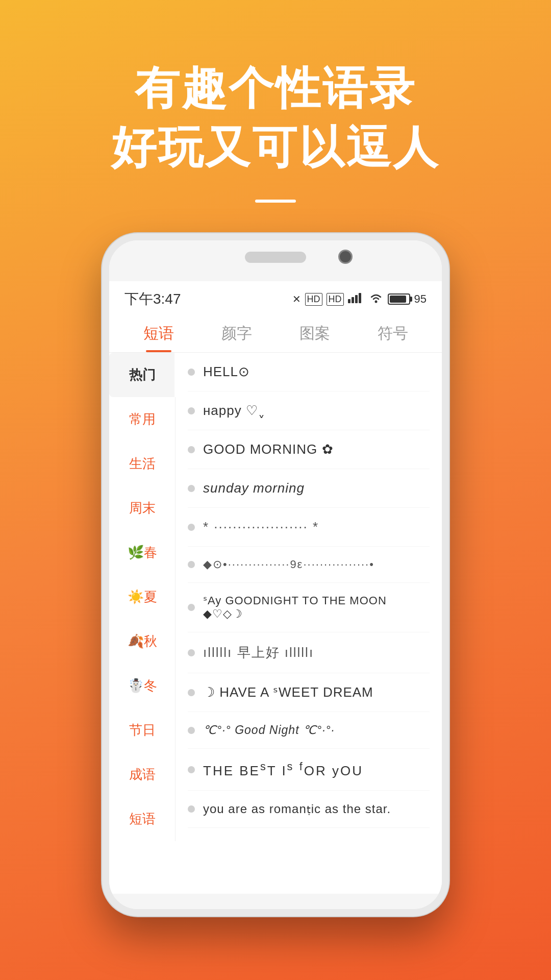 This screenshot has width=551, height=980. What do you see at coordinates (297, 809) in the screenshot?
I see `list-text: you are as romanṭic as the star.` at bounding box center [297, 809].